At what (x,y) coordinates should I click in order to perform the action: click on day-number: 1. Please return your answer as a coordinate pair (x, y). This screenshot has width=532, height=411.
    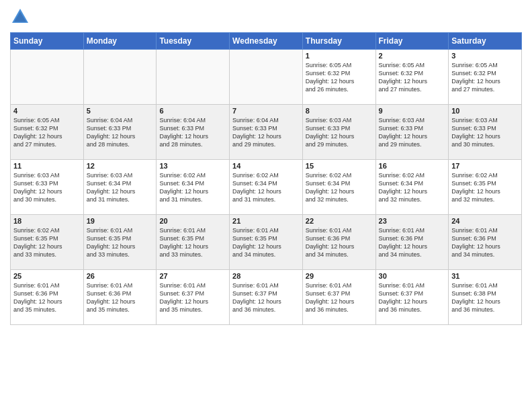
    Looking at the image, I should click on (339, 56).